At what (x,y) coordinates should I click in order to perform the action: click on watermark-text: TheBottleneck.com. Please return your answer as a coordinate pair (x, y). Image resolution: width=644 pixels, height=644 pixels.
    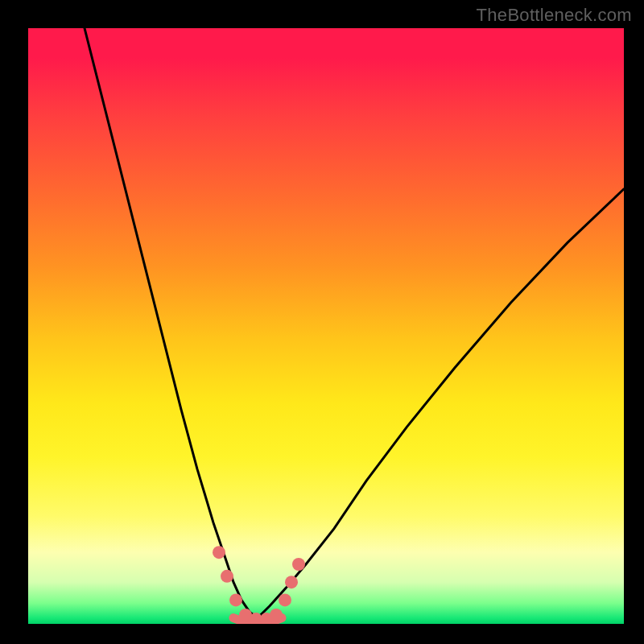
    Looking at the image, I should click on (554, 15).